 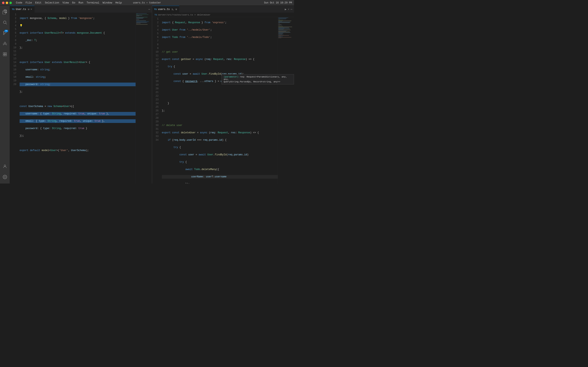 What do you see at coordinates (220, 177) in the screenshot?
I see `r-code-line-22: userName: user?.username` at bounding box center [220, 177].